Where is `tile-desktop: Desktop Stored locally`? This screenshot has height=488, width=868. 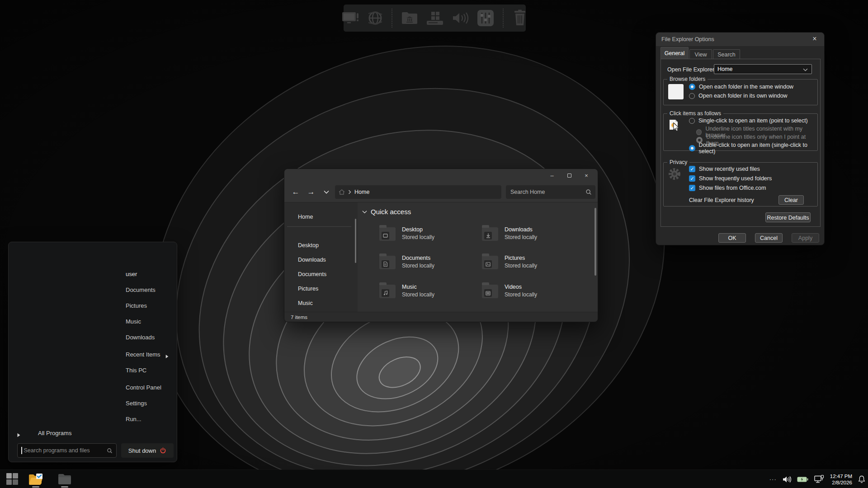
tile-desktop: Desktop Stored locally is located at coordinates (431, 235).